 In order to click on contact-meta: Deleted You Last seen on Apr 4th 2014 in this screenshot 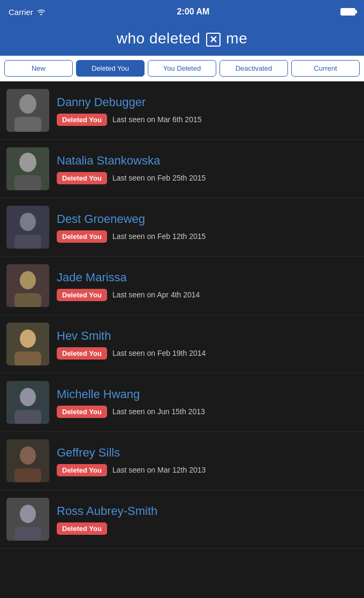, I will do `click(207, 295)`.